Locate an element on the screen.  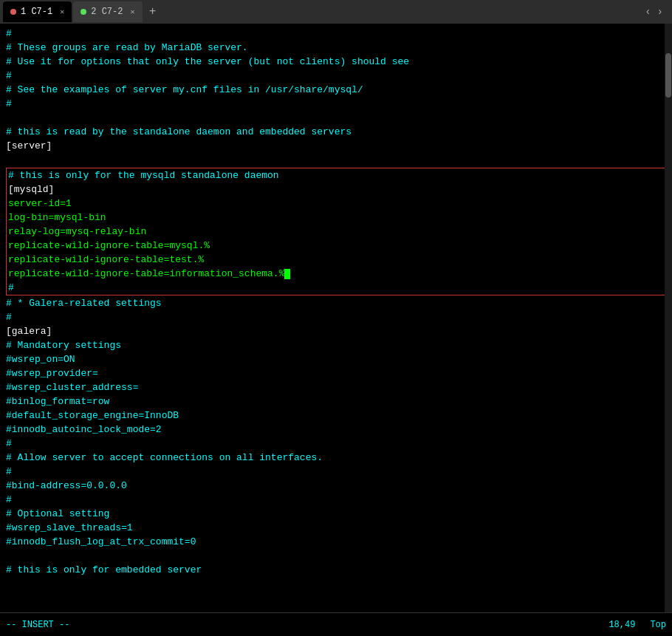
list-item: # Mandatory settings is located at coordinates (336, 346).